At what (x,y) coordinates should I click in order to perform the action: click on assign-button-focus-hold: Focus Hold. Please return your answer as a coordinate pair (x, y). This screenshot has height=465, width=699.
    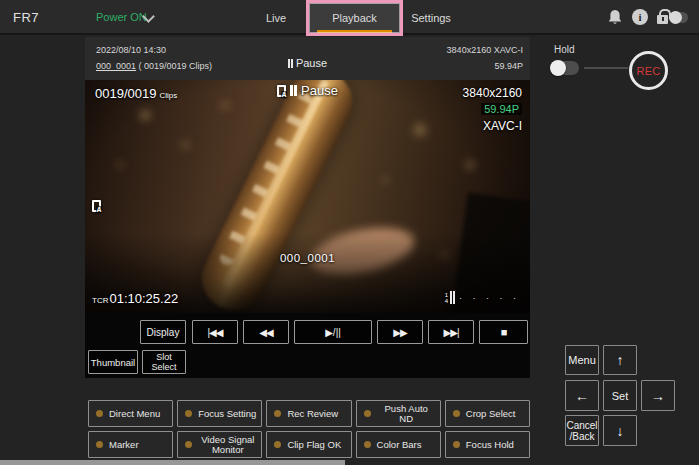
    Looking at the image, I should click on (488, 444).